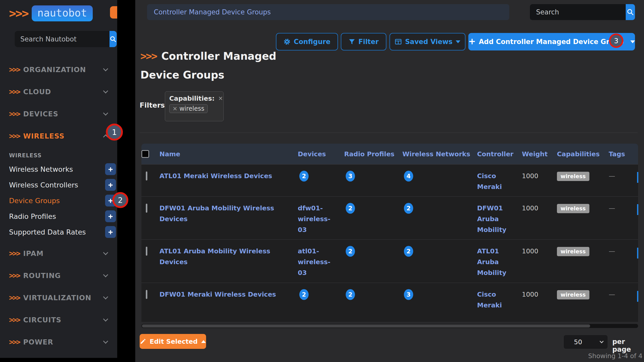 This screenshot has width=644, height=362. I want to click on add-radio-profile-button: +, so click(111, 216).